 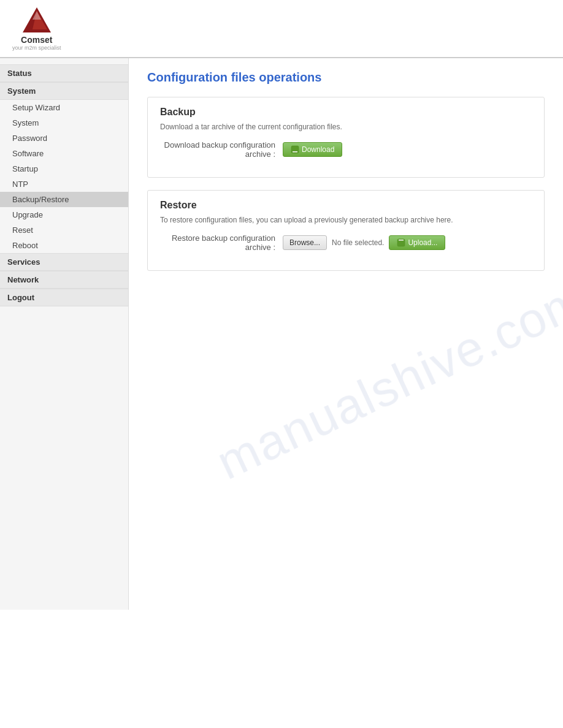 I want to click on restore-label: Restore backup configuration archive :, so click(x=221, y=243).